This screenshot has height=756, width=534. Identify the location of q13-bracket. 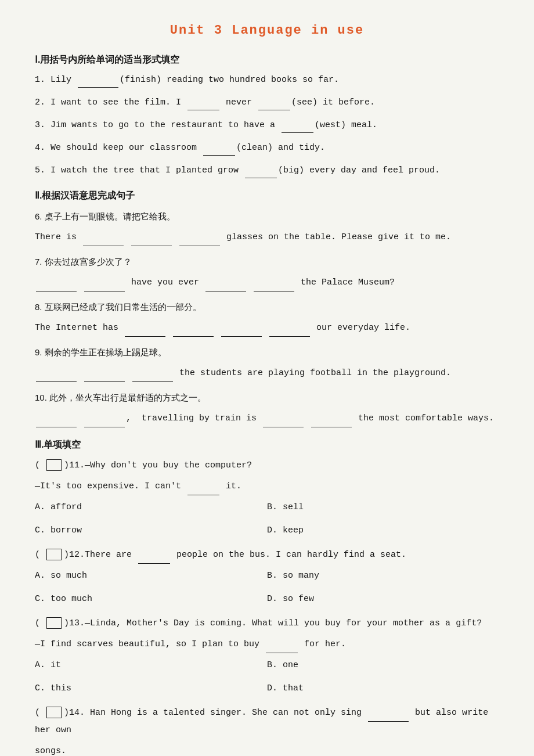
(54, 623).